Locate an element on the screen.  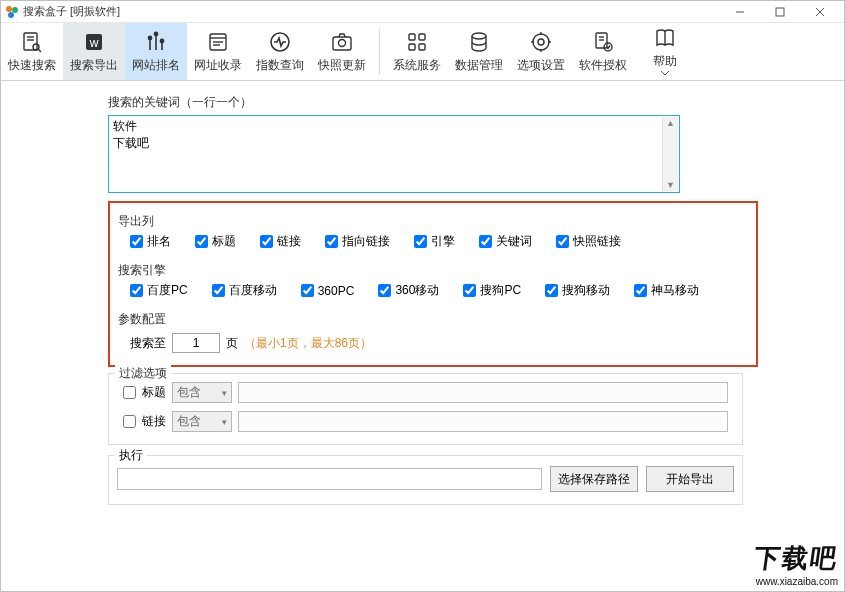
bar-chart-icon is located at coordinates (156, 42).